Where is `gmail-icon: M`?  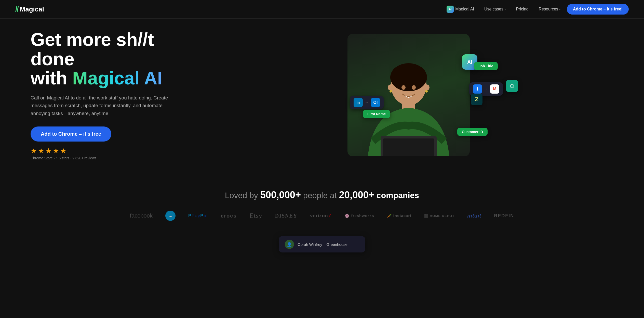
gmail-icon: M is located at coordinates (495, 89).